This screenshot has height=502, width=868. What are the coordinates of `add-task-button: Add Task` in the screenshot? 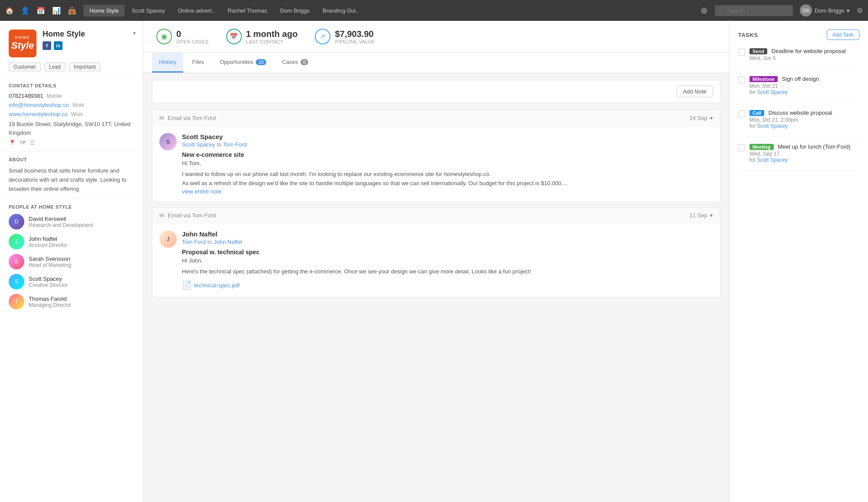 It's located at (843, 35).